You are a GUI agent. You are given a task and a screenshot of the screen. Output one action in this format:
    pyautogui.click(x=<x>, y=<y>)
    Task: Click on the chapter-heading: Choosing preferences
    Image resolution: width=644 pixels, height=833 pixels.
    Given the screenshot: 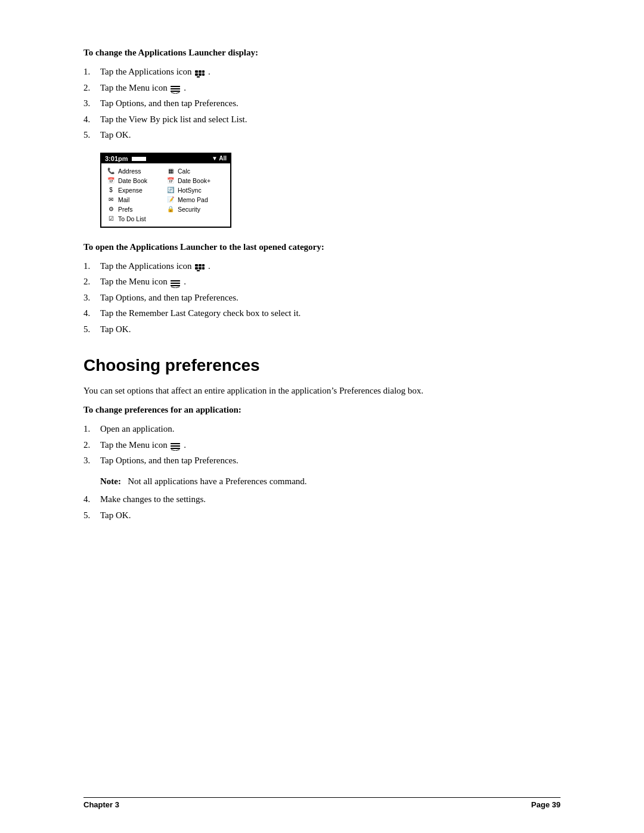 What is the action you would take?
    pyautogui.click(x=322, y=366)
    